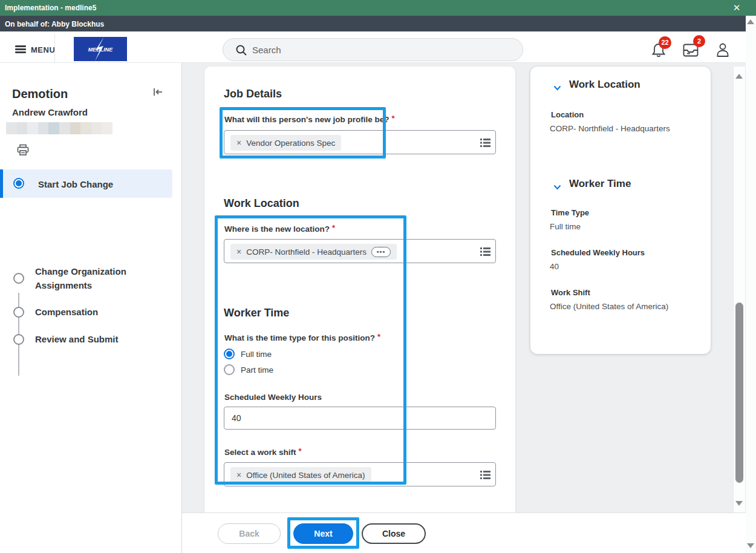  Describe the element at coordinates (313, 252) in the screenshot. I see `location-chip: × CORP- Northfield - Headquarters •••` at that location.